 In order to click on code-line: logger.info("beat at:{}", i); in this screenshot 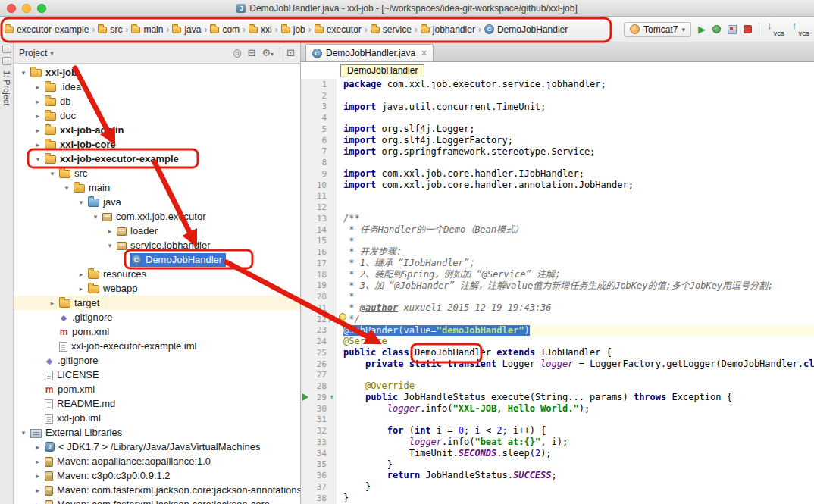, I will do `click(579, 443)`.